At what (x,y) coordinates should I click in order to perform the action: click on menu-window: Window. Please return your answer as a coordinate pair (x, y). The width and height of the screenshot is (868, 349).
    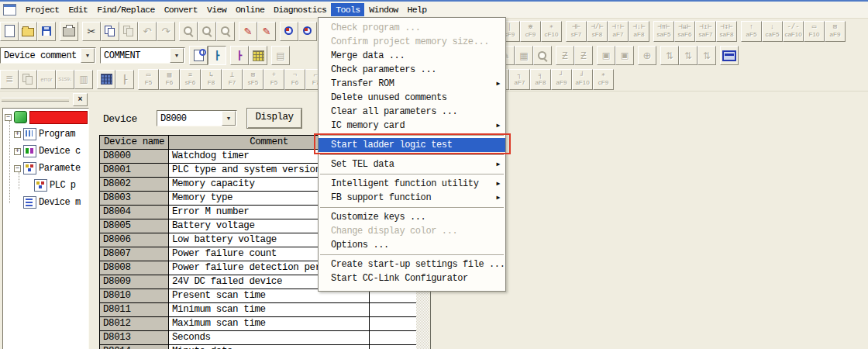
    Looking at the image, I should click on (383, 9).